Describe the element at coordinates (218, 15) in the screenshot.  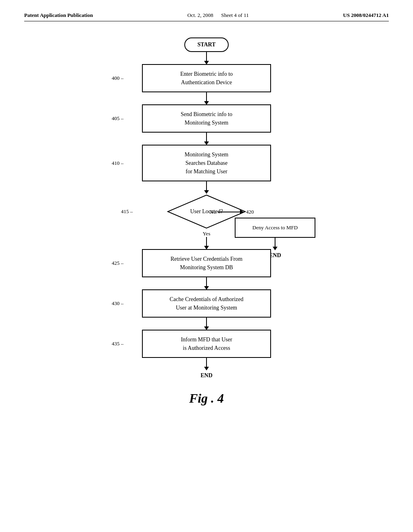
I see `header-date: Oct. 2, 2008 Sheet 4 of 11` at that location.